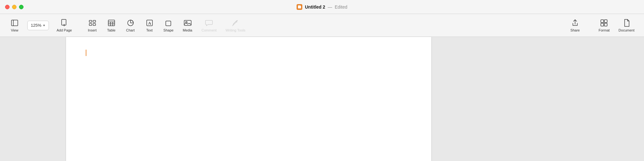  I want to click on text-button: A Text, so click(150, 25).